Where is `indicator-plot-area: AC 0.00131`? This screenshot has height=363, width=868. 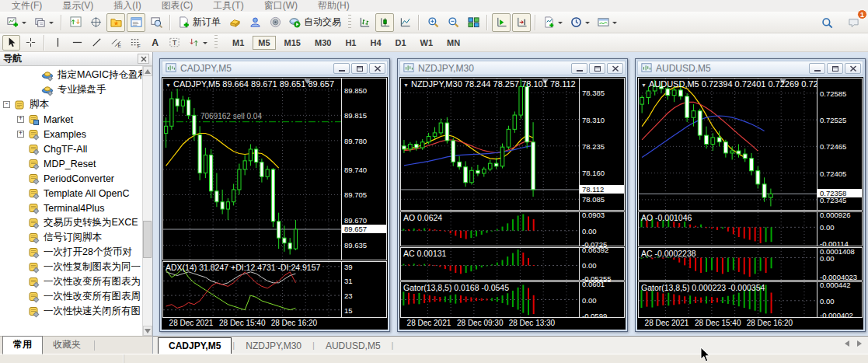 indicator-plot-area: AC 0.00131 is located at coordinates (490, 264).